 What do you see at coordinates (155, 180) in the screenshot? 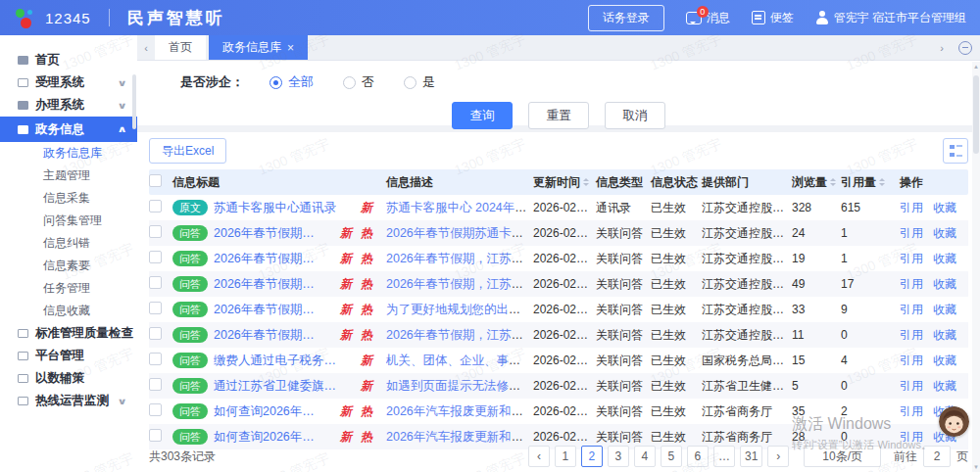
I see `select-all-checkbox` at bounding box center [155, 180].